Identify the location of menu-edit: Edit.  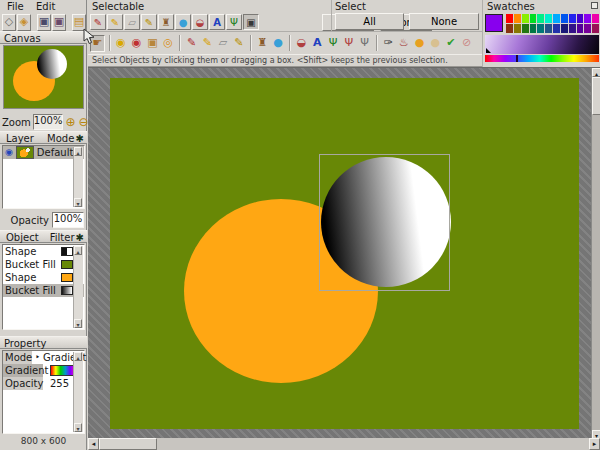
(46, 6).